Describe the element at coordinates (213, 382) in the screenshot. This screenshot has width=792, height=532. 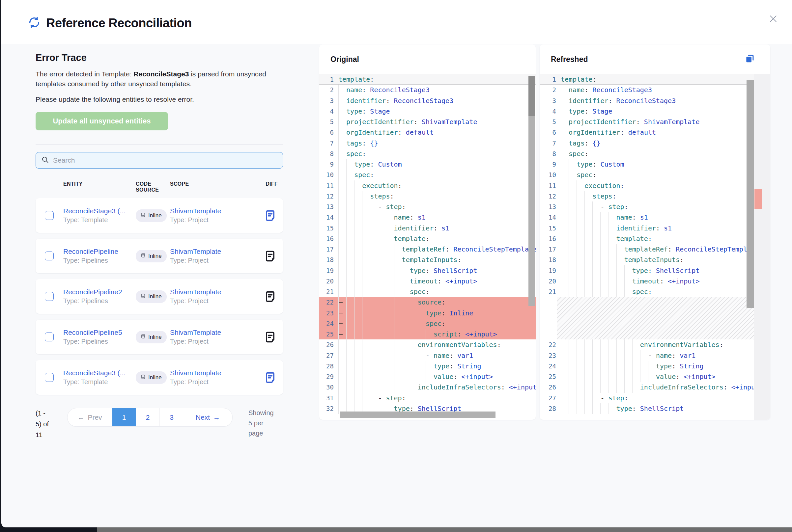
I see `scope-type-label: Type: Project` at that location.